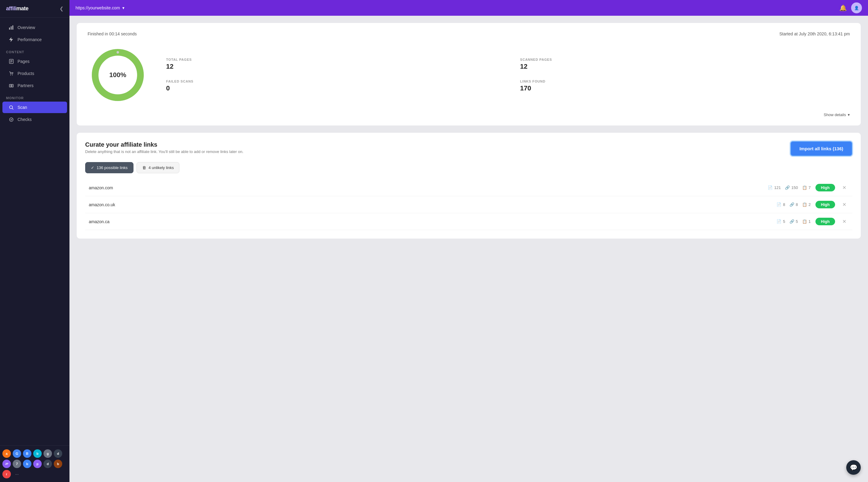 The width and height of the screenshot is (868, 482). I want to click on scan-body: 100% TOTAL PAGES 12 SCANNED PAGES 12 FAI…, so click(469, 75).